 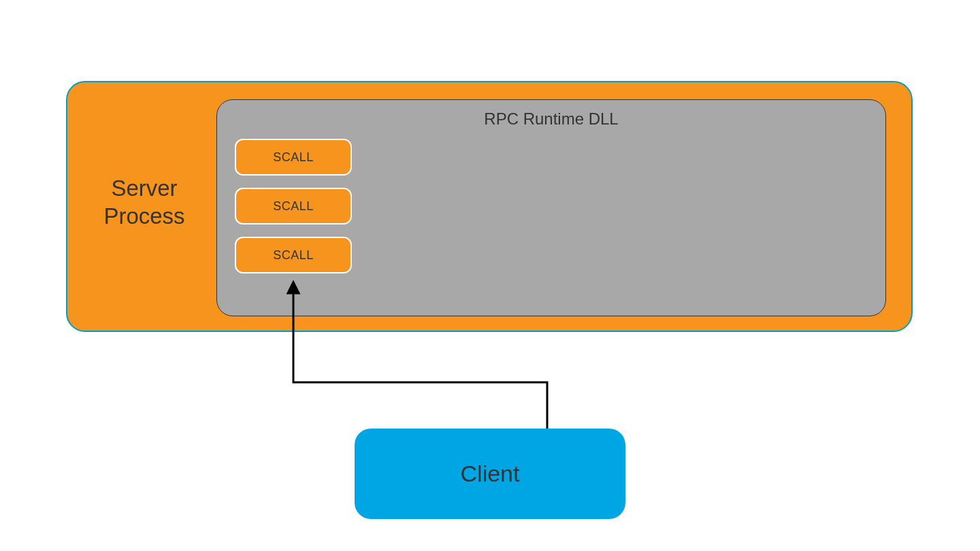 What do you see at coordinates (490, 473) in the screenshot?
I see `client-box: Client` at bounding box center [490, 473].